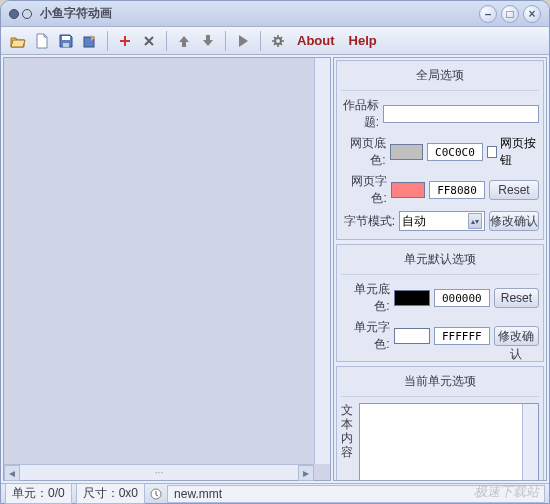 The image size is (550, 504). I want to click on page-fg-code, so click(457, 190).